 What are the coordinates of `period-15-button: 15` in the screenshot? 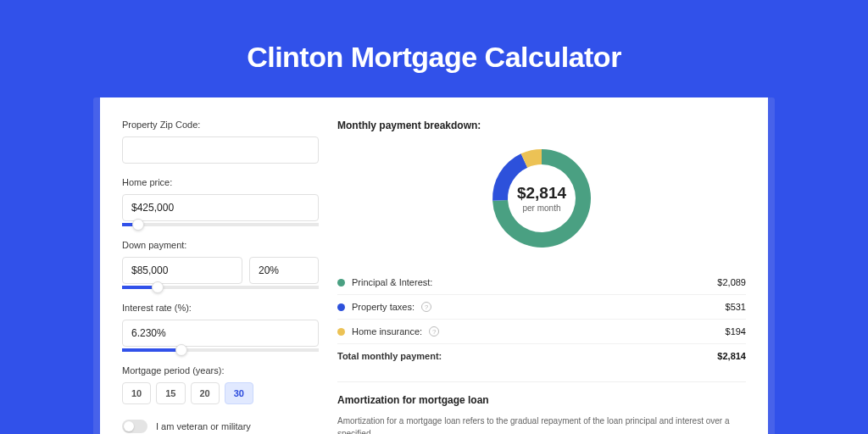 It's located at (170, 393).